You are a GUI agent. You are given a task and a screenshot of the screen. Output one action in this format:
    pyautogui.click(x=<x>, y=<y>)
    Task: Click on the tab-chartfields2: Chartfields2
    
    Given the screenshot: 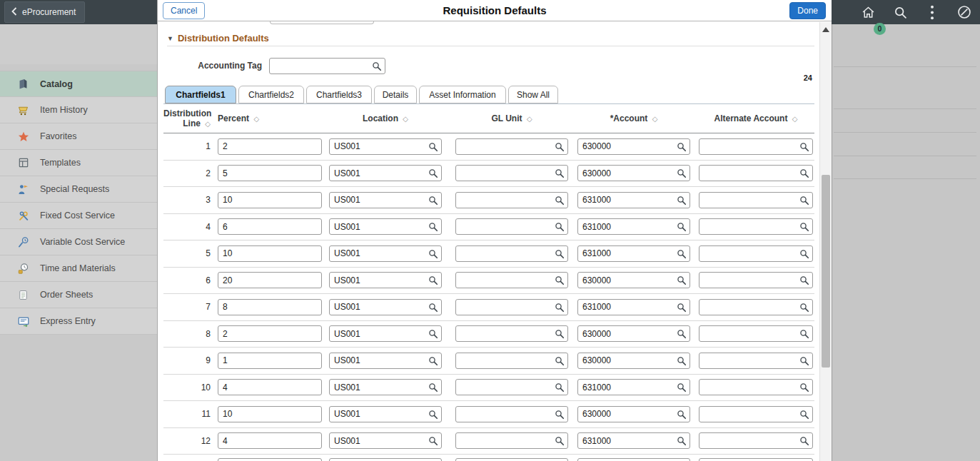 What is the action you would take?
    pyautogui.click(x=271, y=94)
    